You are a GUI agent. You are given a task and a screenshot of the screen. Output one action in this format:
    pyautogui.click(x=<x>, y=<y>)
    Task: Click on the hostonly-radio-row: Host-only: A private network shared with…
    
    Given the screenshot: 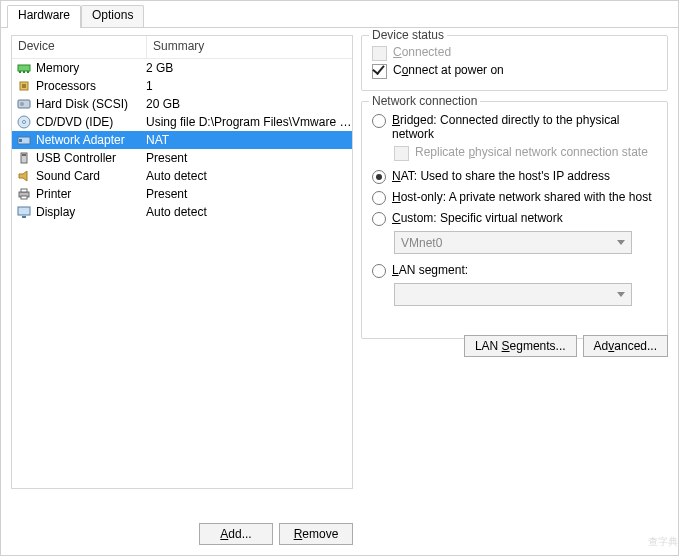 What is the action you would take?
    pyautogui.click(x=514, y=198)
    